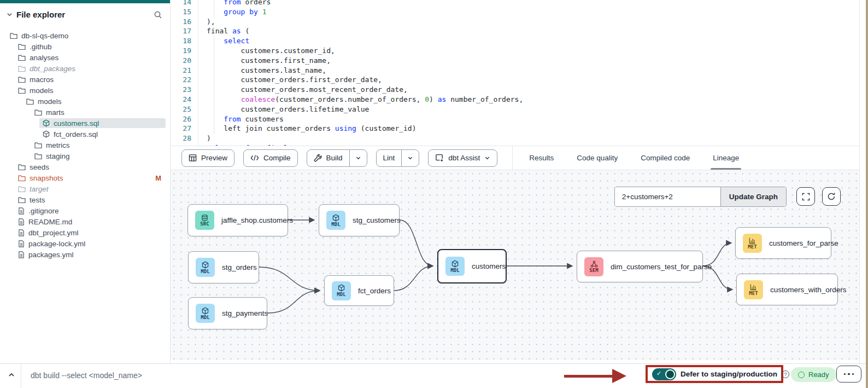 The width and height of the screenshot is (868, 388). What do you see at coordinates (227, 313) in the screenshot?
I see `lineage-node-stg_payments: MDLstg_payments` at bounding box center [227, 313].